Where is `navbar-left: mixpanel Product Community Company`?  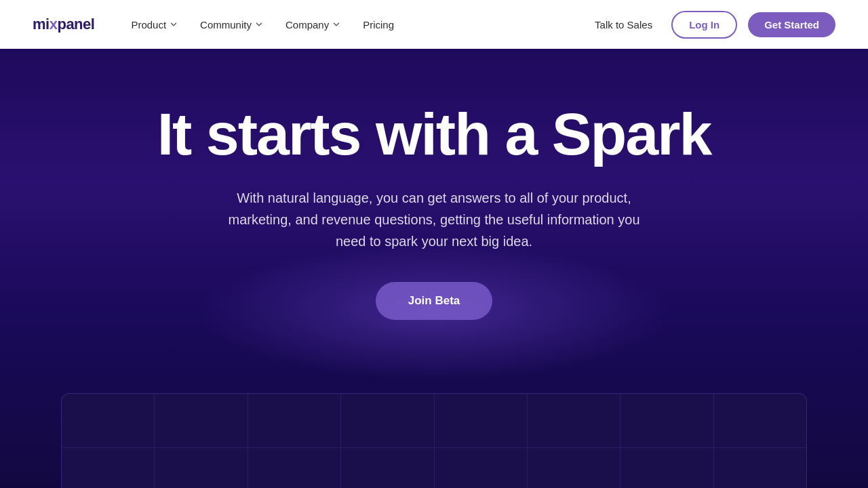
navbar-left: mixpanel Product Community Company is located at coordinates (218, 24).